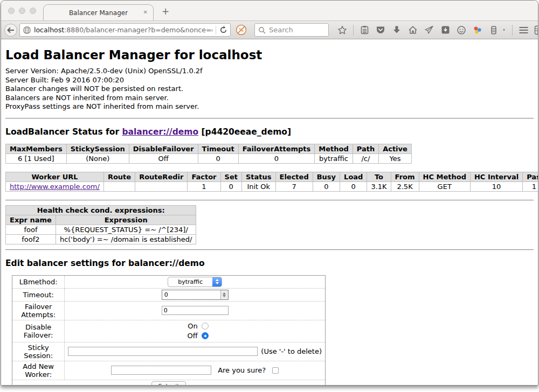  I want to click on inherit-note-line: Balancers are NOT inherited from main se…, so click(270, 98).